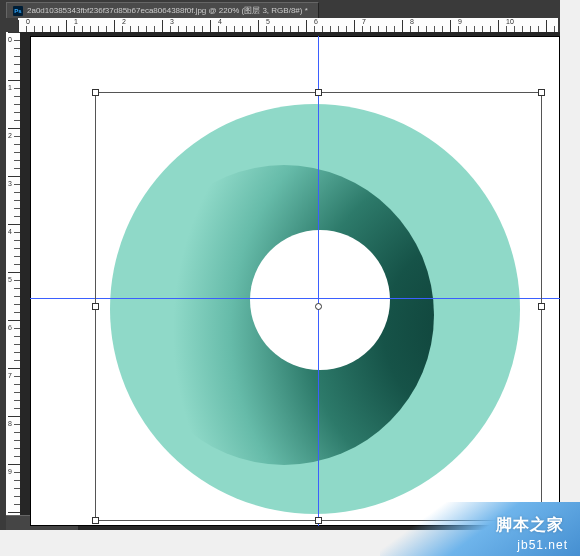 This screenshot has height=556, width=580. What do you see at coordinates (10, 328) in the screenshot?
I see `ruler-v-mark: 6` at bounding box center [10, 328].